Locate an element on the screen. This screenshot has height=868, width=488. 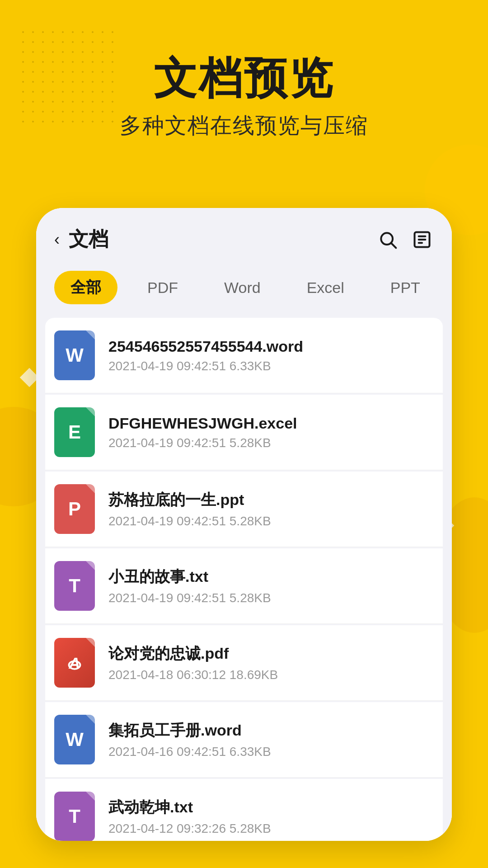
filter-tab-pdf: PDF is located at coordinates (163, 288).